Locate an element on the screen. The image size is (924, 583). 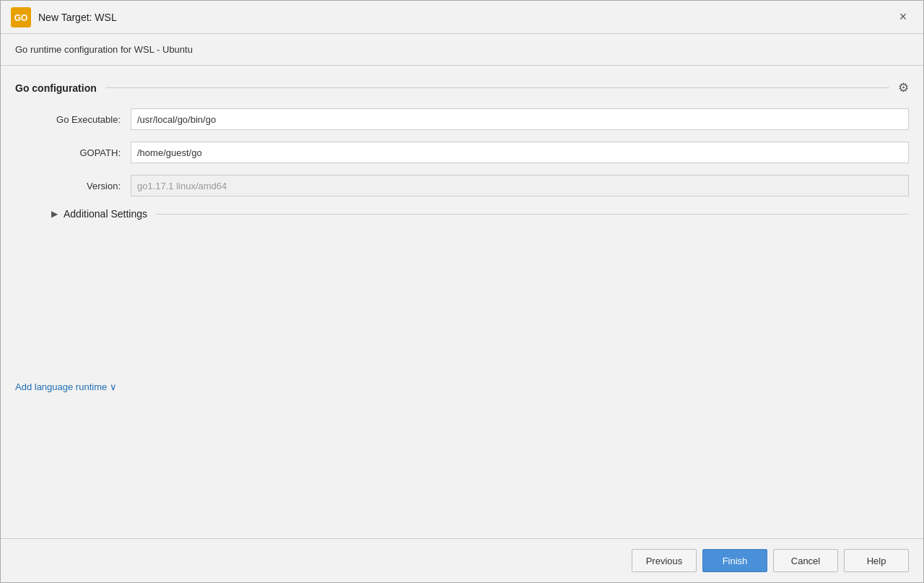
section-header: Go configuration ⚙ is located at coordinates (462, 88).